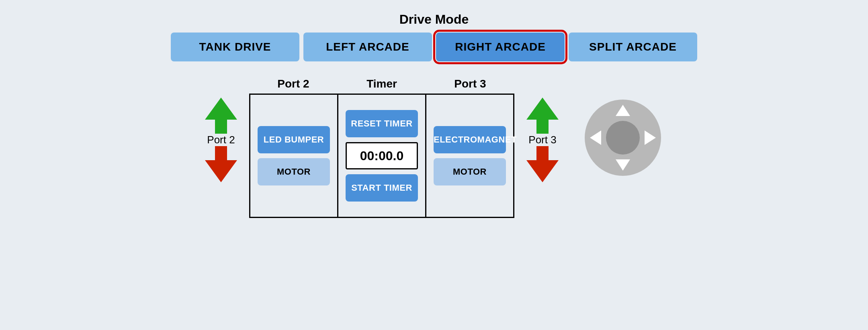 Image resolution: width=868 pixels, height=330 pixels. Describe the element at coordinates (294, 156) in the screenshot. I see `port2-col: LED BUMPER MOTOR` at that location.